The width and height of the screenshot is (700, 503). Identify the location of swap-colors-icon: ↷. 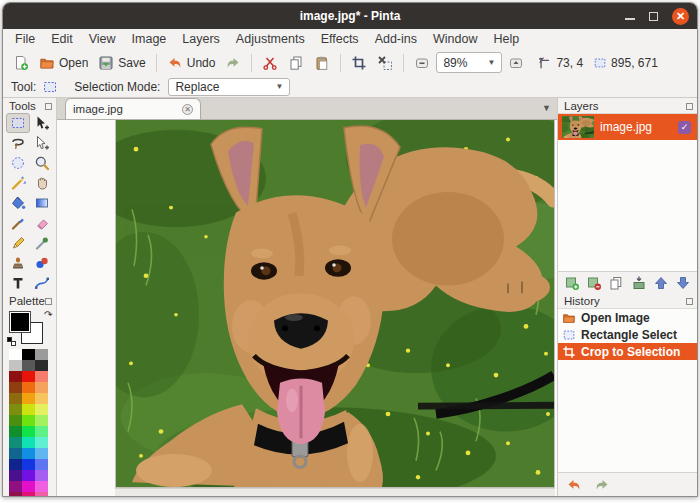
(48, 314).